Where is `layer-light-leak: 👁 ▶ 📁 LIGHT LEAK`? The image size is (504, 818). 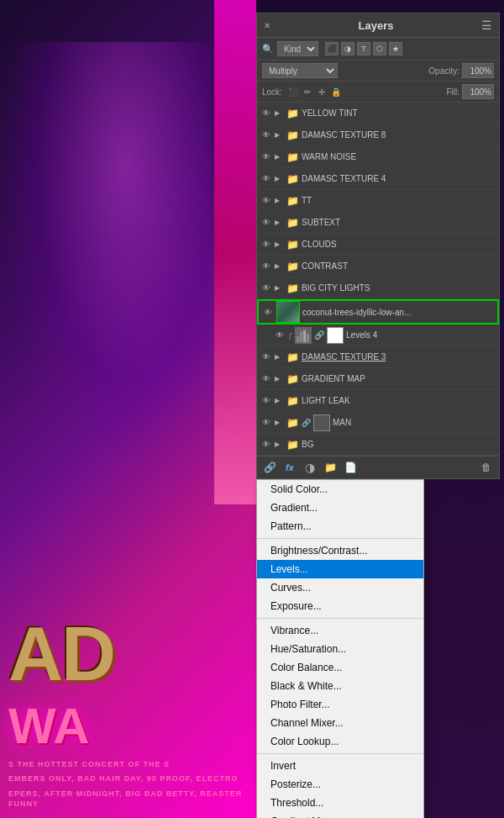
layer-light-leak: 👁 ▶ 📁 LIGHT LEAK is located at coordinates (378, 401).